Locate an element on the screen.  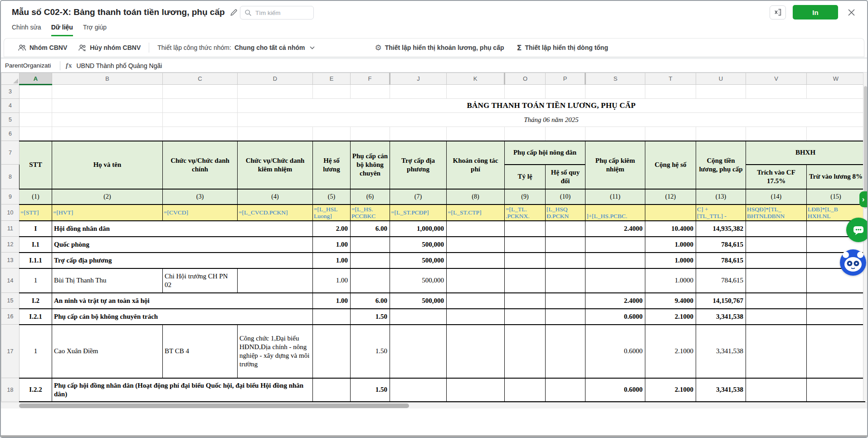
cell-B10: =[HVT] is located at coordinates (107, 213).